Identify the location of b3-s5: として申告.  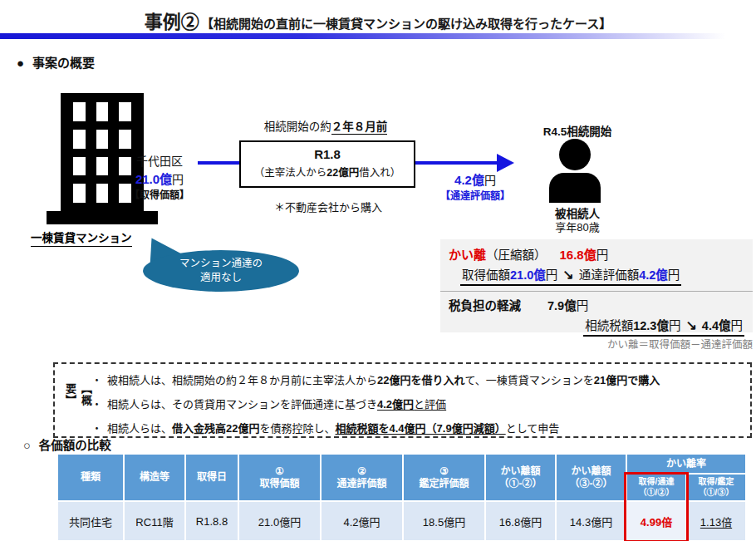
(533, 429).